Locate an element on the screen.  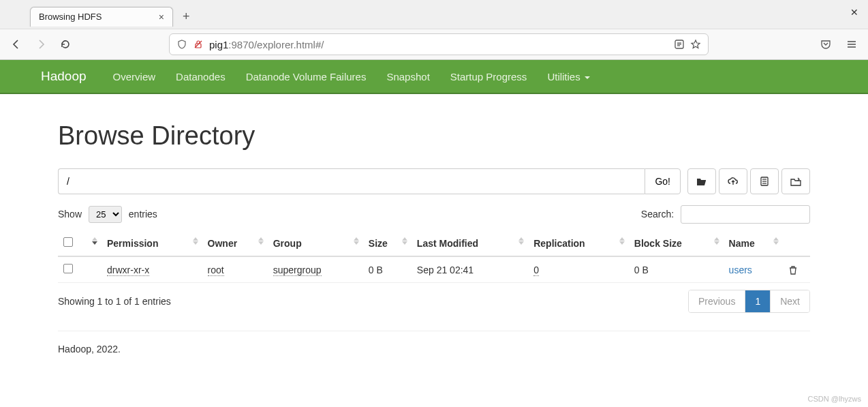
arrow-right-icon is located at coordinates (41, 44).